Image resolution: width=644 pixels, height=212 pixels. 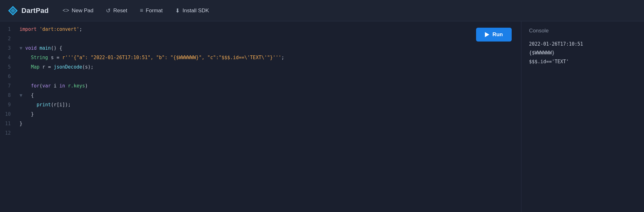 What do you see at coordinates (583, 53) in the screenshot?
I see `console-output: 2022-01-26T17:10:51{$WWWWWW}$$$.id=='TEX…` at bounding box center [583, 53].